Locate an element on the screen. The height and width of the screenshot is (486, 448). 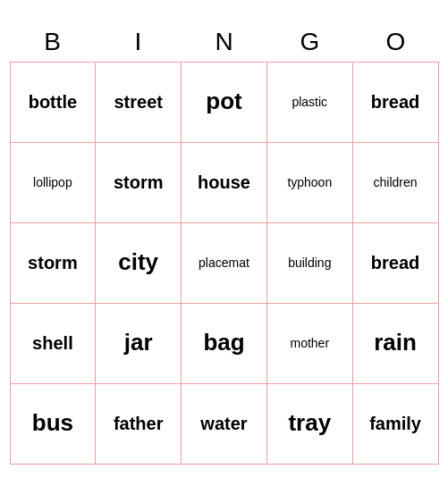
bingo-cell: typhoon is located at coordinates (310, 183).